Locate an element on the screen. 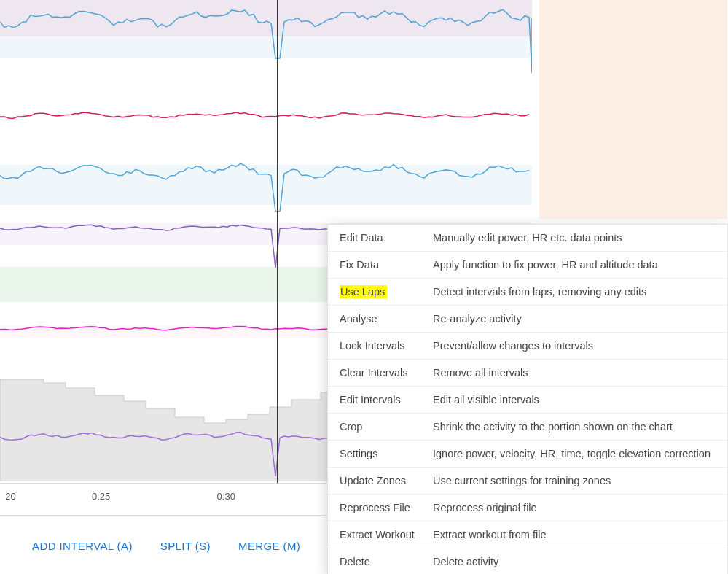 This screenshot has height=574, width=728. menu-item-edit-intervals: Edit IntervalsEdit all visible intervals is located at coordinates (528, 400).